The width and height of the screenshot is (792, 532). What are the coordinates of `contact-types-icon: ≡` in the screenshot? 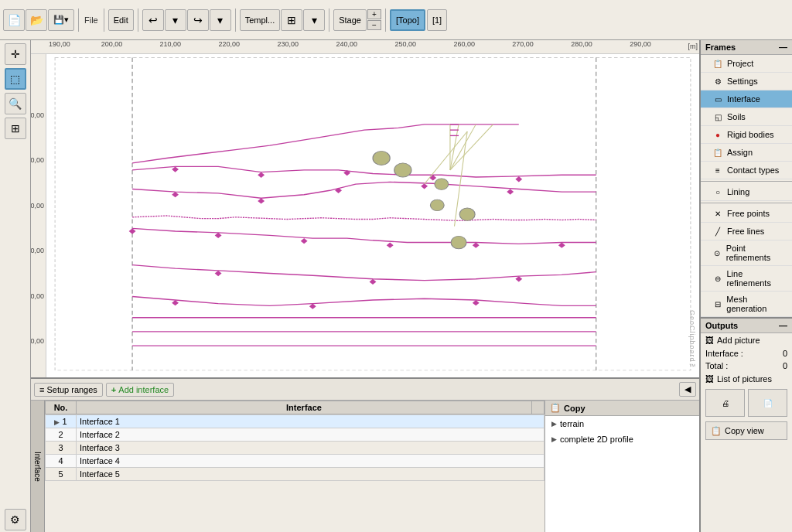 It's located at (718, 170).